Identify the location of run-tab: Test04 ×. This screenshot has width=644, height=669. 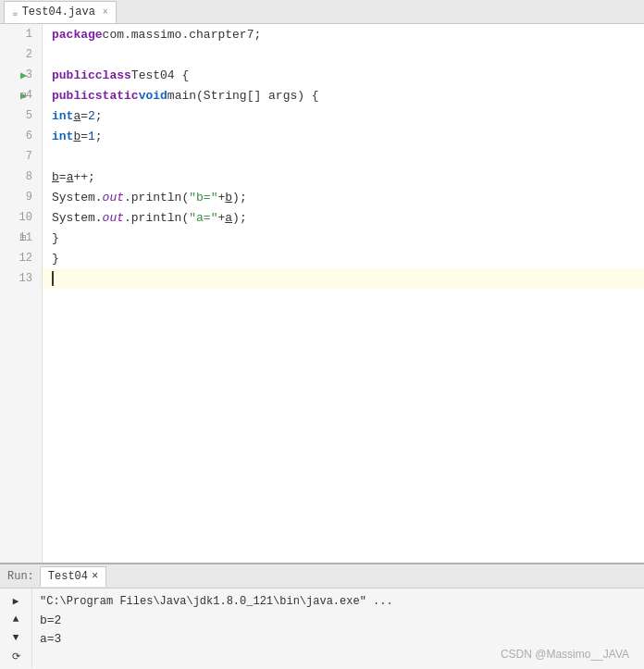
(73, 576).